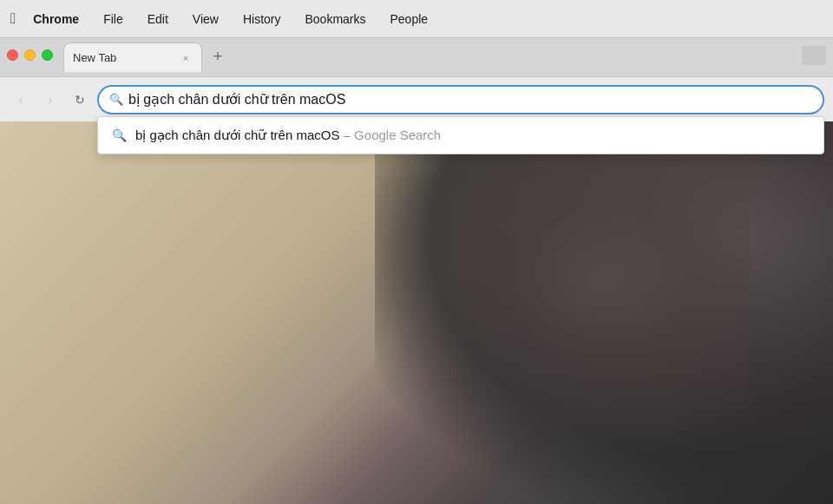 This screenshot has width=833, height=504. What do you see at coordinates (231, 19) in the screenshot?
I see `menu-items: Chrome File Edit View History Bookmarks …` at bounding box center [231, 19].